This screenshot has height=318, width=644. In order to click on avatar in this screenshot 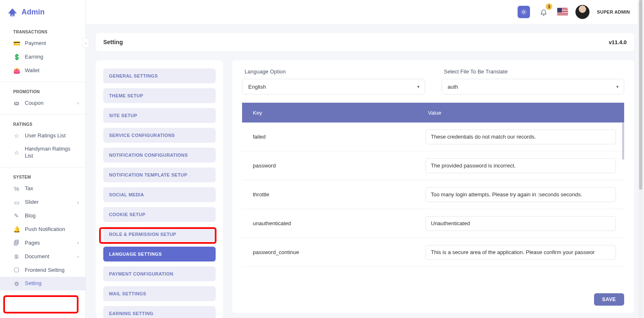, I will do `click(582, 12)`.